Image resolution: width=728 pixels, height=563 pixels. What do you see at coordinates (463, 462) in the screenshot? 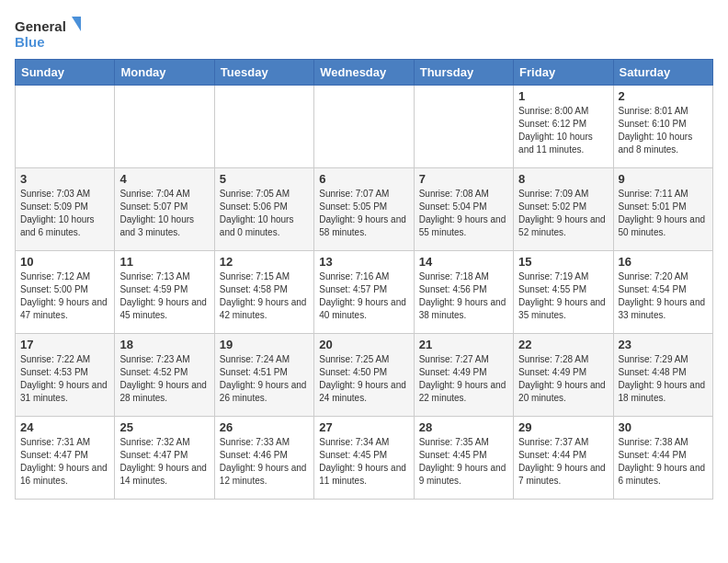
I see `cell-info: Sunrise: 7:35 AM Sunset: 4:45 PM Dayligh…` at bounding box center [463, 462].